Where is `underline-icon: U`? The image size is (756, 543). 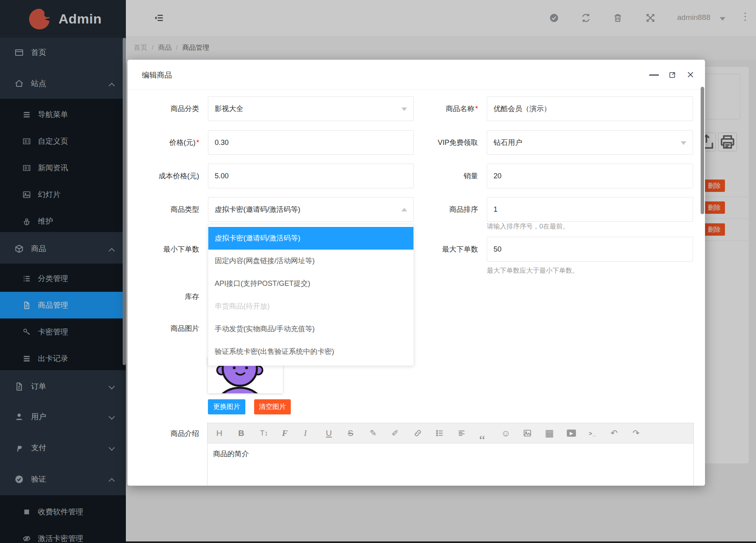
underline-icon: U is located at coordinates (337, 433).